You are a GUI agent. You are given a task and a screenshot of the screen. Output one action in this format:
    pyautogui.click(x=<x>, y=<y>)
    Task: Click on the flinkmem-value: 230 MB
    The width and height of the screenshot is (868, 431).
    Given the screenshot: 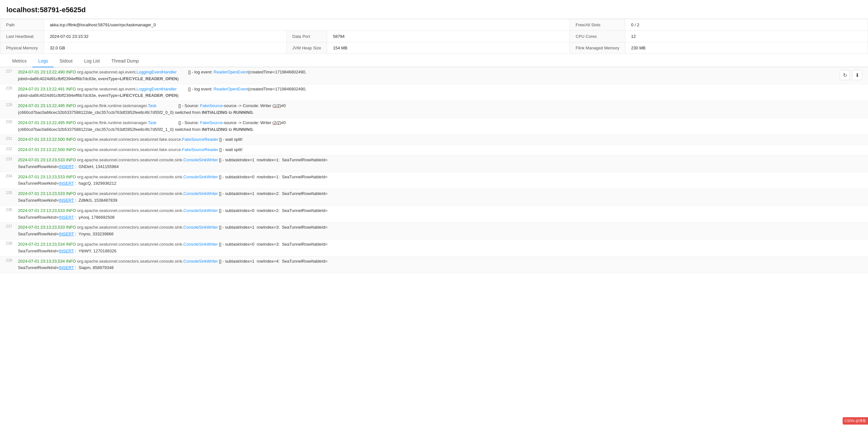 What is the action you would take?
    pyautogui.click(x=747, y=48)
    